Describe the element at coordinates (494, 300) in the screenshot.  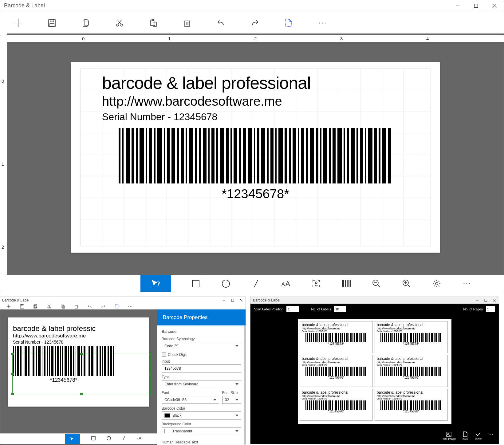
I see `print-close-button` at that location.